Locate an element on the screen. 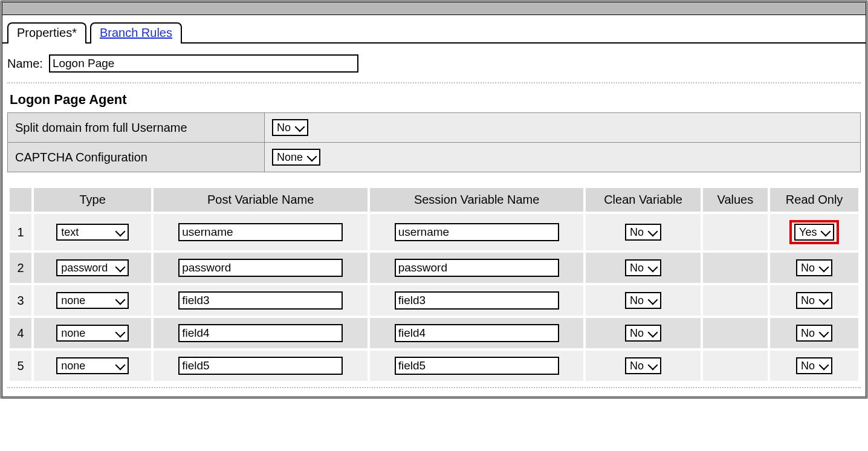 The height and width of the screenshot is (451, 868). row-number: 4 is located at coordinates (21, 333).